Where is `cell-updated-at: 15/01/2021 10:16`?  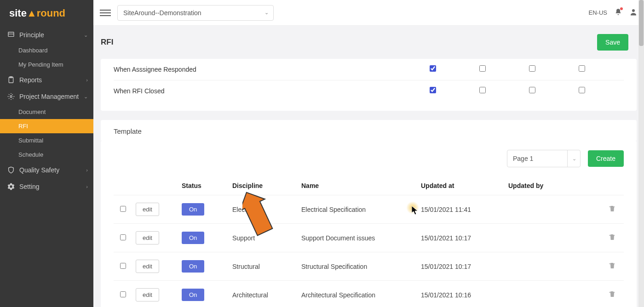 cell-updated-at: 15/01/2021 10:16 is located at coordinates (461, 294).